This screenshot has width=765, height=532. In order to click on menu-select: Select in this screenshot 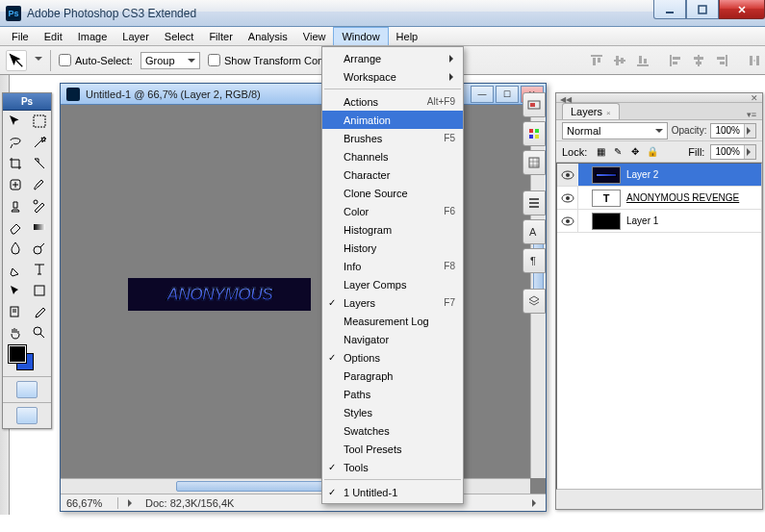, I will do `click(179, 37)`.